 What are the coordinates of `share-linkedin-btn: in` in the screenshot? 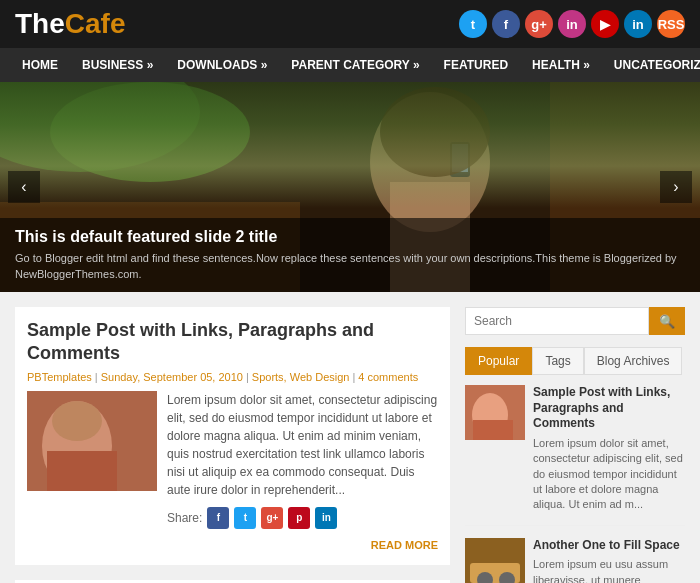 It's located at (326, 518).